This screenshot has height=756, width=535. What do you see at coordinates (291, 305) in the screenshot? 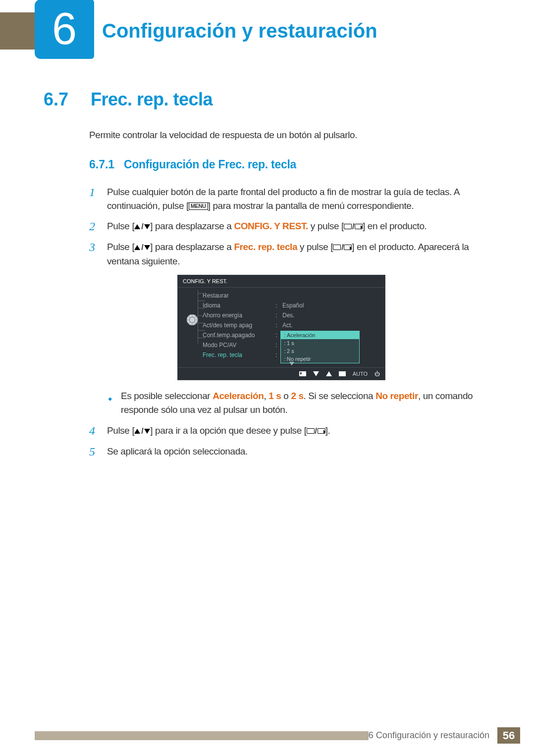
I see `osd-value: Español` at bounding box center [291, 305].